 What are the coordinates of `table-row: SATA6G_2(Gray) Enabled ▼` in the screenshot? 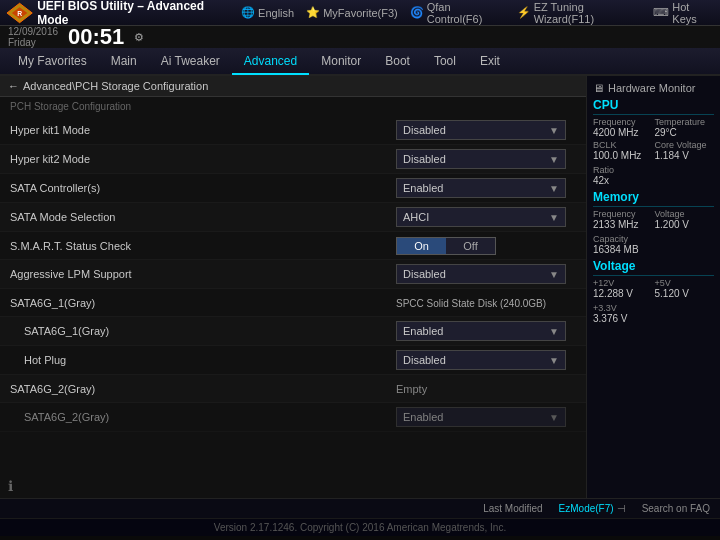 It's located at (293, 418).